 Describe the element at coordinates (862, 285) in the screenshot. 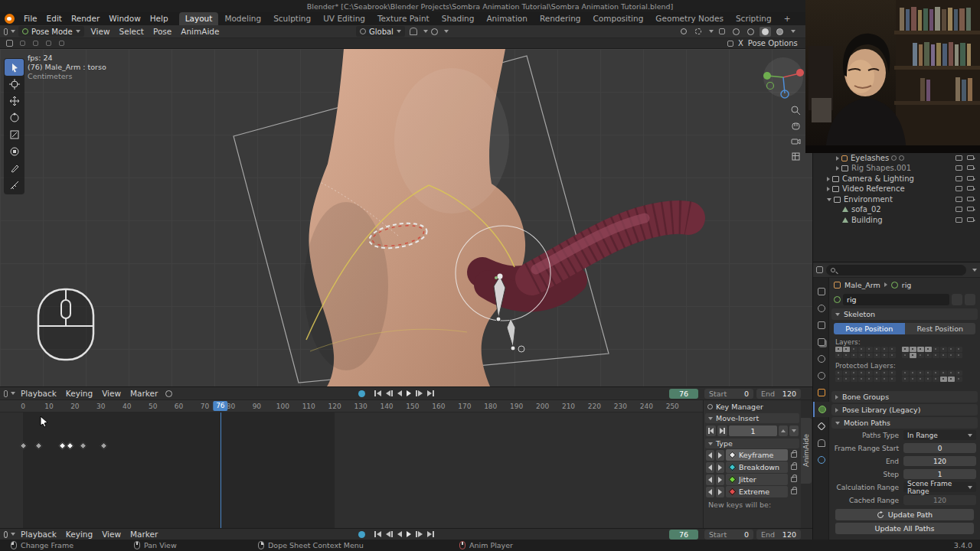

I see `breadcrumb-object: Male_Arm` at that location.